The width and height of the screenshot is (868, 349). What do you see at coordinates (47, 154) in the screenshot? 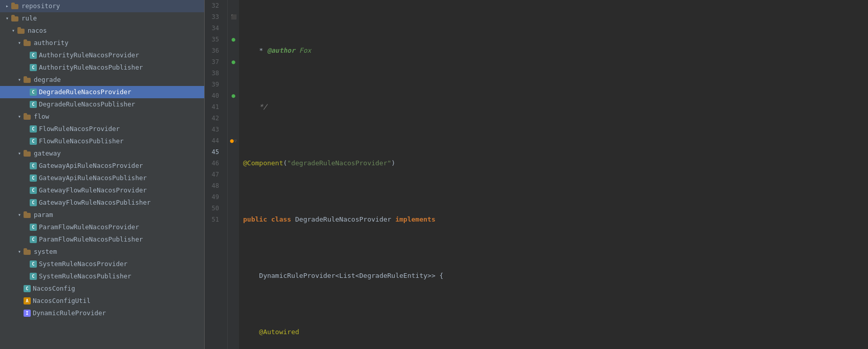
I see `sidebar-item-label: gateway` at bounding box center [47, 154].